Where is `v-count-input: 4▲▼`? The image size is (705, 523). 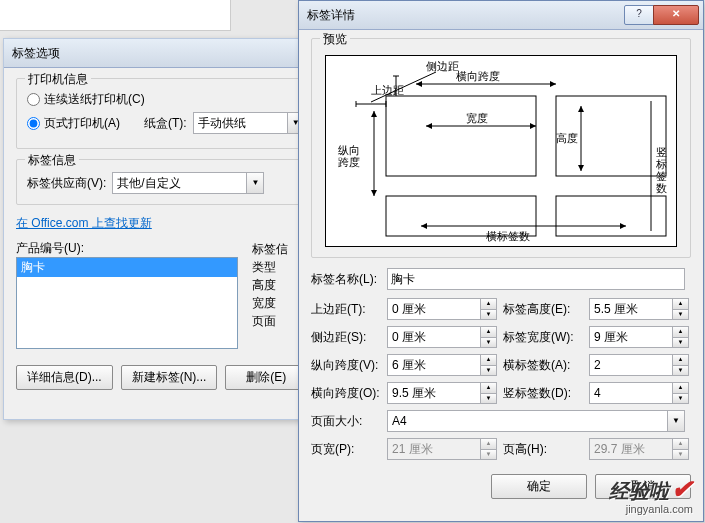
v-count-input: 4▲▼ is located at coordinates (639, 393).